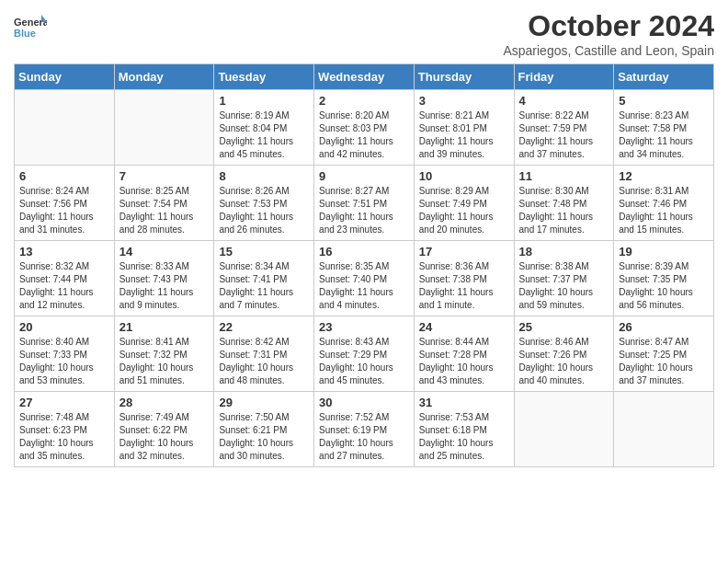 The width and height of the screenshot is (728, 563). Describe the element at coordinates (464, 252) in the screenshot. I see `day-number: 17` at that location.